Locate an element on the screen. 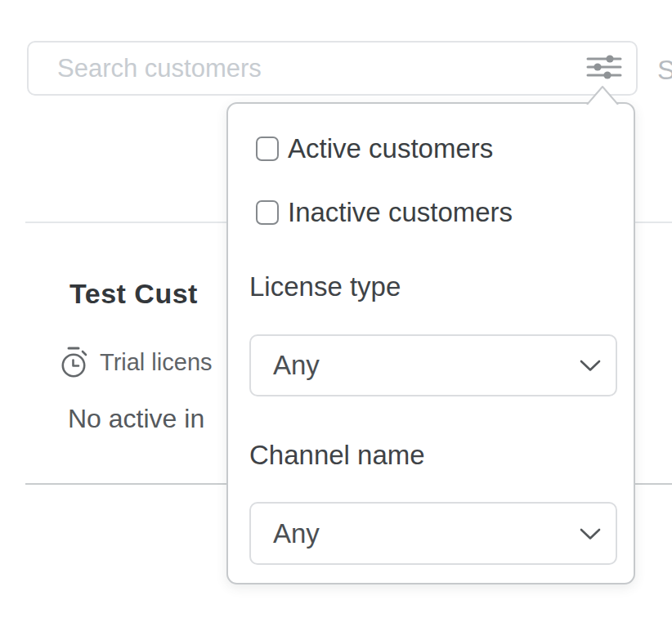 Image resolution: width=672 pixels, height=618 pixels. filter-sliders-icon is located at coordinates (604, 67).